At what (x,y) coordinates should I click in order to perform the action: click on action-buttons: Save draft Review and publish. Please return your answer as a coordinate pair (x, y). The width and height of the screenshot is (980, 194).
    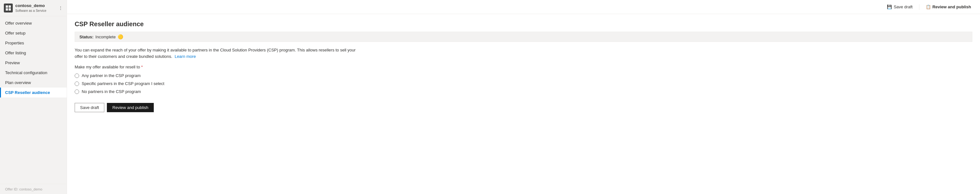
    Looking at the image, I should click on (523, 107).